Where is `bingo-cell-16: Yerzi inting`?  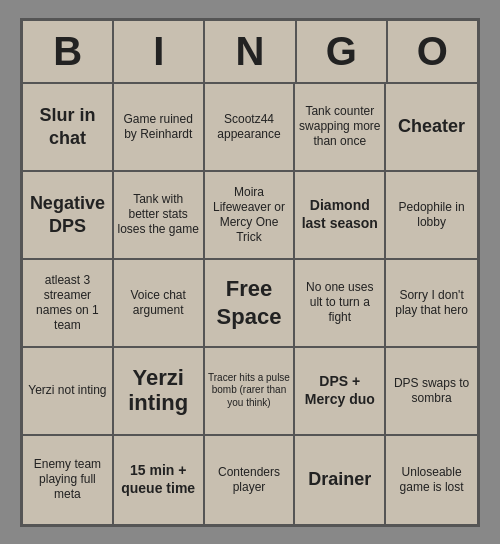
bingo-cell-16: Yerzi inting is located at coordinates (160, 392).